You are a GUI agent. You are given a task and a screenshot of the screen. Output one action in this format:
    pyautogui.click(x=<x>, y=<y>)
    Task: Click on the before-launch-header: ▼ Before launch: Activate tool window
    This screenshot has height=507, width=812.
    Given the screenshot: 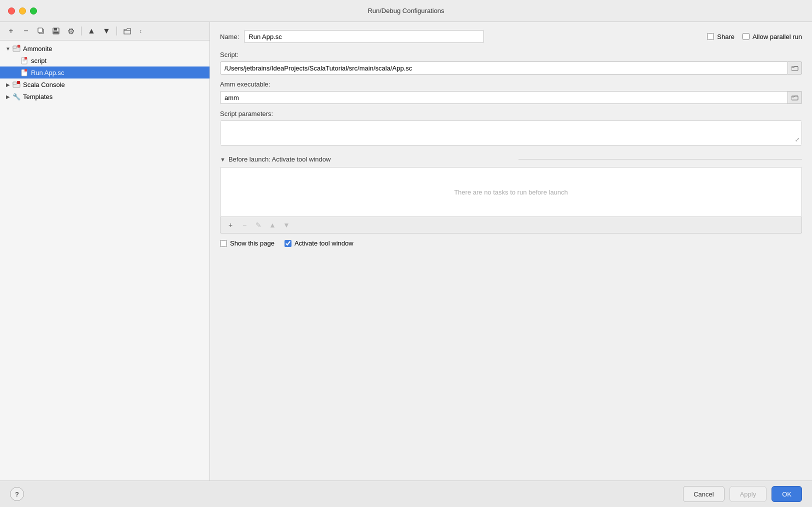 What is the action you would take?
    pyautogui.click(x=511, y=159)
    